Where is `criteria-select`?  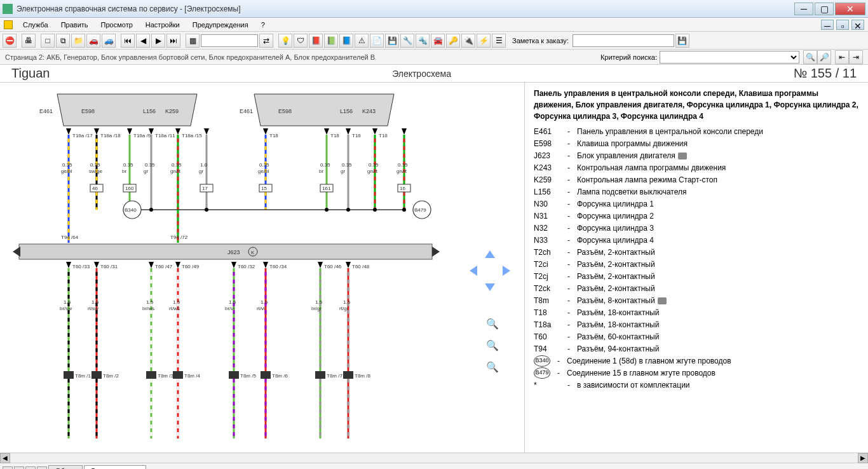 criteria-select is located at coordinates (729, 57).